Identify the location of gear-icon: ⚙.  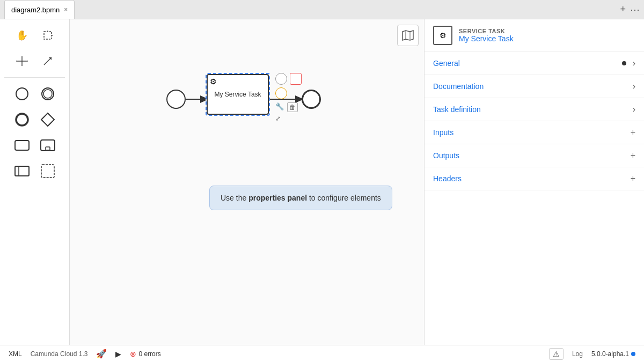
(214, 82).